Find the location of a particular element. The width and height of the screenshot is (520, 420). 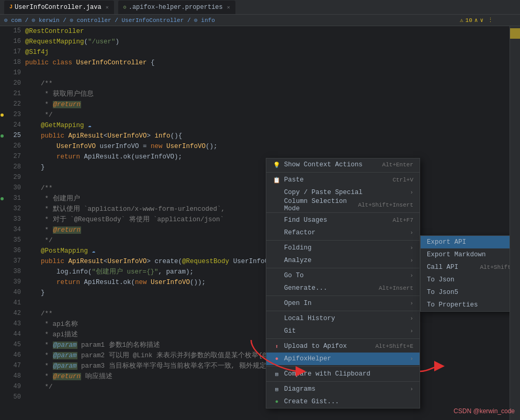

gist-icon: ● is located at coordinates (277, 402).